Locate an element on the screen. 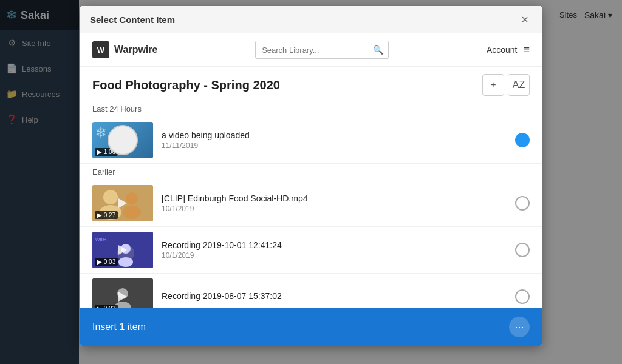 The image size is (622, 364). search-input is located at coordinates (312, 50).